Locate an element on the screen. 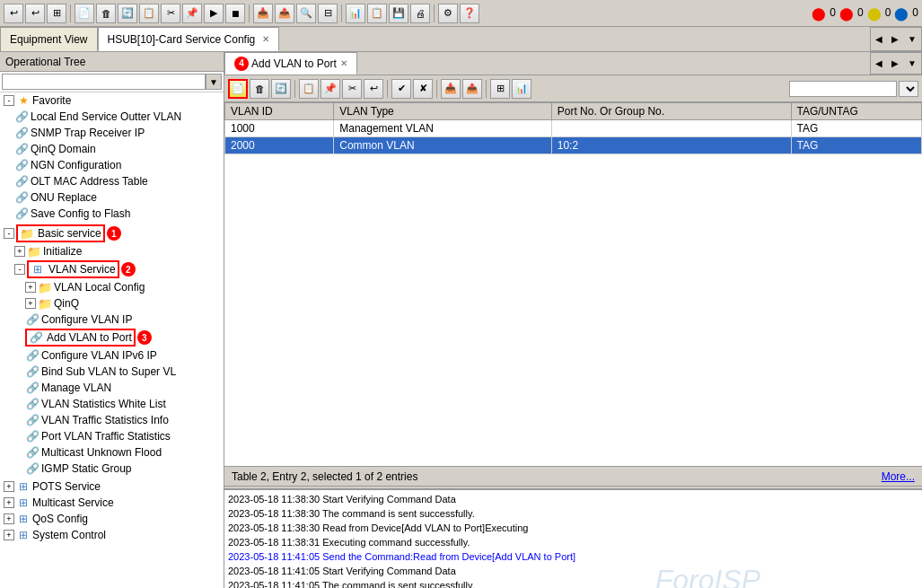 The height and width of the screenshot is (588, 922). toolbar-btn-1: ↩ is located at coordinates (13, 13).